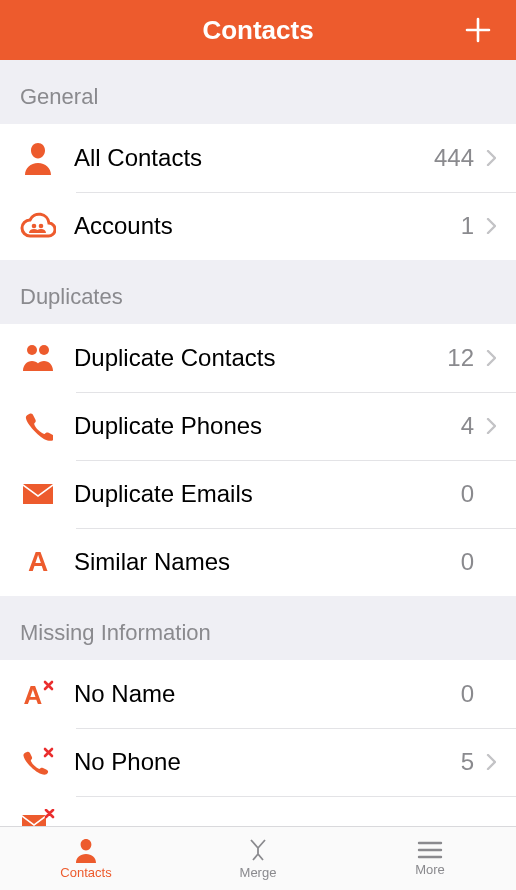 The image size is (516, 890). I want to click on add-contact-button, so click(478, 30).